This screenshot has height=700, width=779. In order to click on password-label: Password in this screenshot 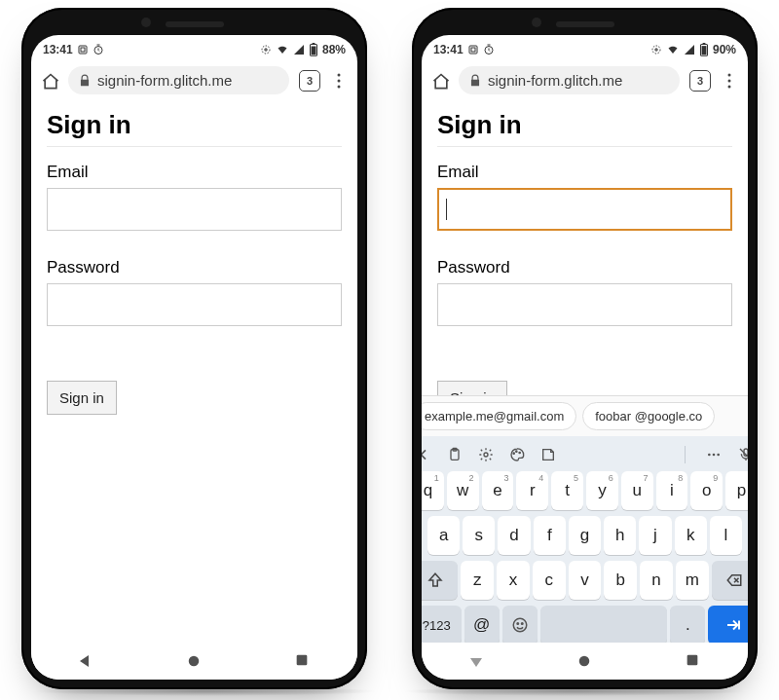, I will do `click(195, 268)`.